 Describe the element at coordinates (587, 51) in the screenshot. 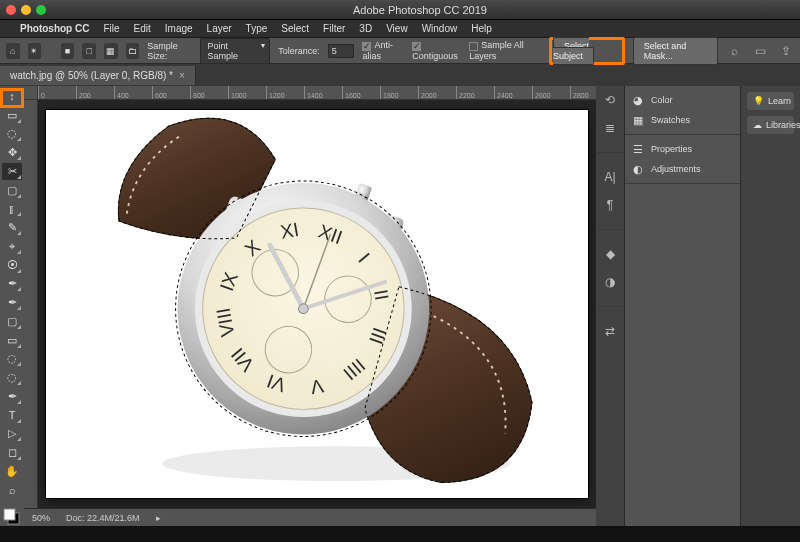

I see `select-subject-highlight: Select Subject` at that location.